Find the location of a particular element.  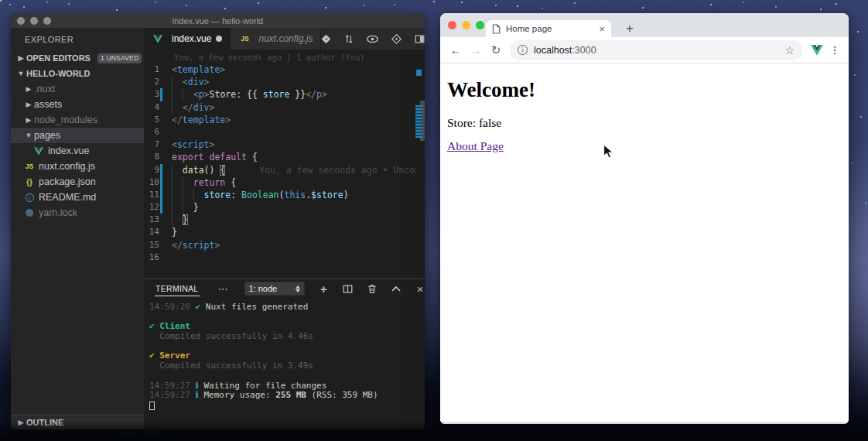

tree-item-nuxt-config-js: JSnuxt.config.js is located at coordinates (77, 166).